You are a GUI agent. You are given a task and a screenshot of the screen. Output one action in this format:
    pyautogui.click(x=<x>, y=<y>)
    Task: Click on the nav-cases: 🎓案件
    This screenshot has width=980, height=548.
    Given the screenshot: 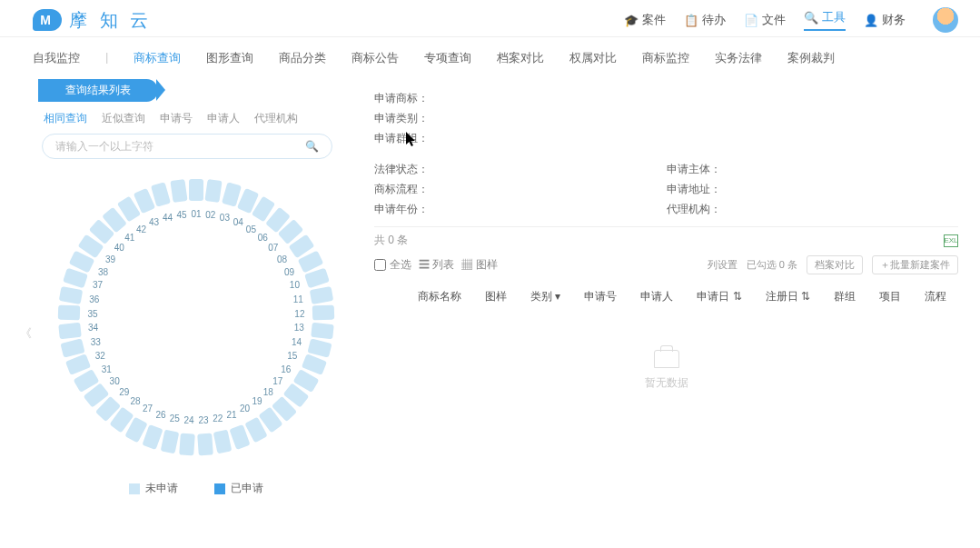 What is the action you would take?
    pyautogui.click(x=645, y=20)
    